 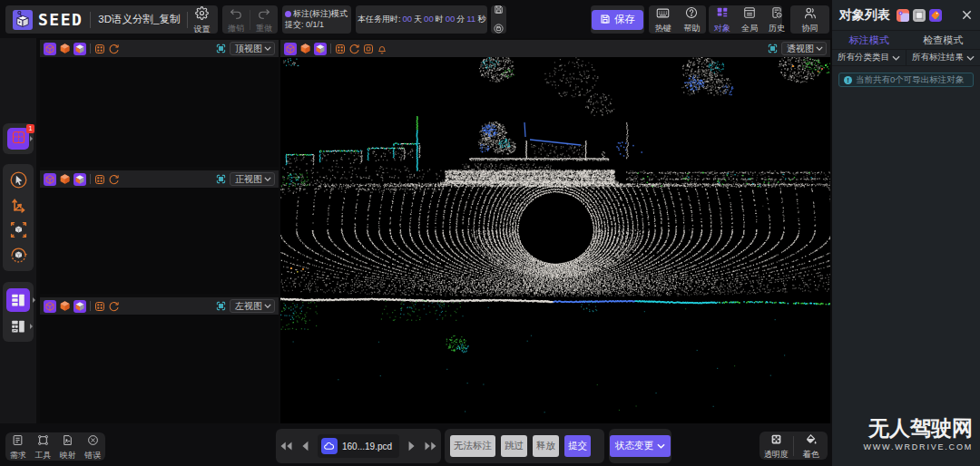 I want to click on submit-button: 提交, so click(x=577, y=446).